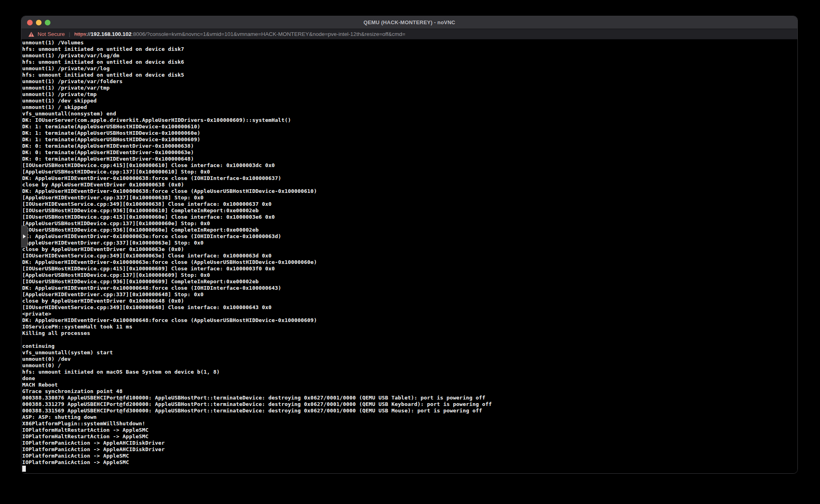  What do you see at coordinates (257, 417) in the screenshot?
I see `terminal-line: ASP: ASP: shutting down` at bounding box center [257, 417].